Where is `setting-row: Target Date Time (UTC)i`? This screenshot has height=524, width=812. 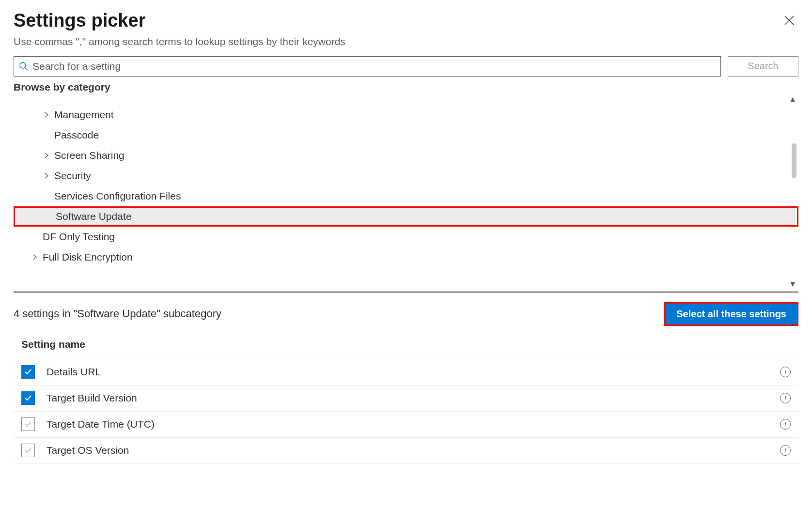
setting-row: Target Date Time (UTC)i is located at coordinates (406, 425).